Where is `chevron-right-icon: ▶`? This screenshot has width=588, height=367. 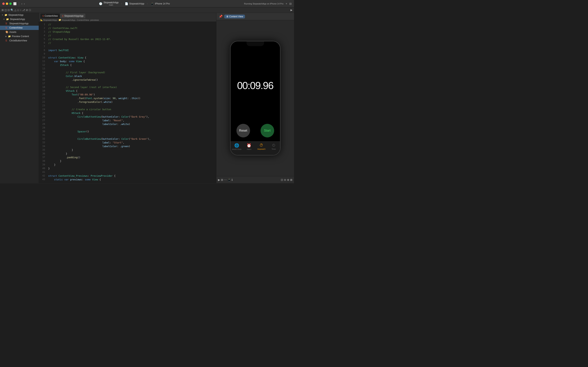
chevron-right-icon: ▶ is located at coordinates (6, 36).